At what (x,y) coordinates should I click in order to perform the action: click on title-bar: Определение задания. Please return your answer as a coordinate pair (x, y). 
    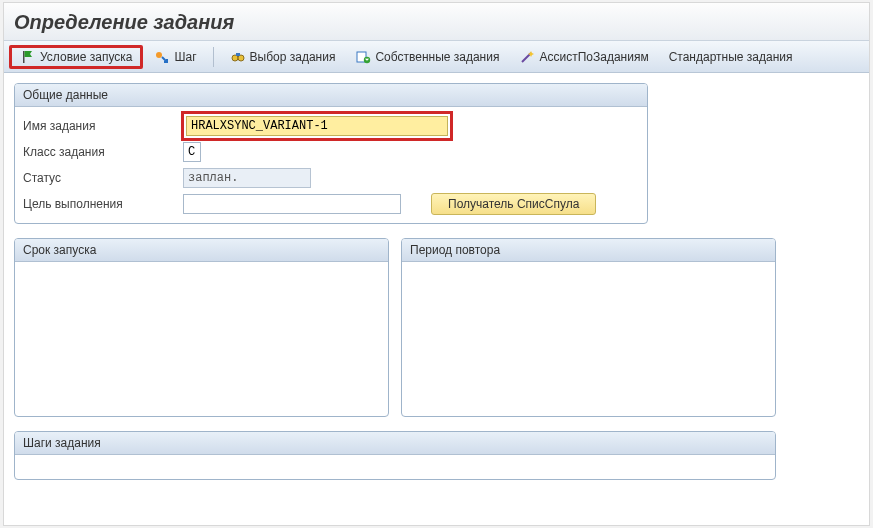
    Looking at the image, I should click on (436, 22).